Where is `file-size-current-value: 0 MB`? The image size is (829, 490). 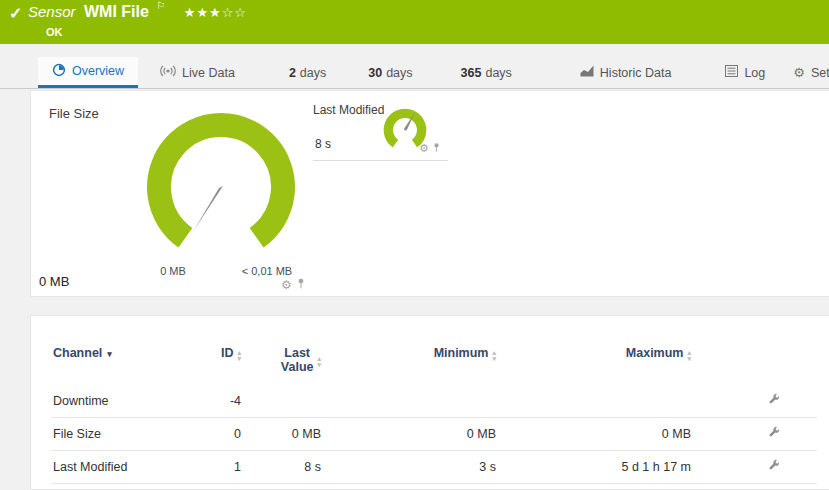
file-size-current-value: 0 MB is located at coordinates (54, 282).